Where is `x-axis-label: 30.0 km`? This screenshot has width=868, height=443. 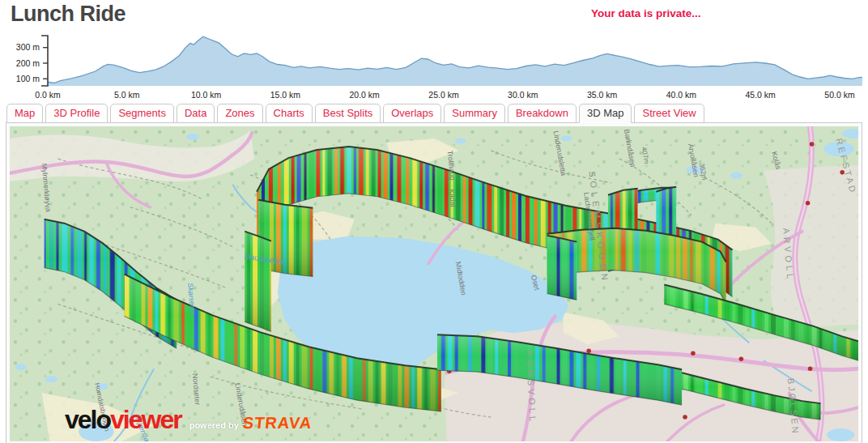
x-axis-label: 30.0 km is located at coordinates (523, 95).